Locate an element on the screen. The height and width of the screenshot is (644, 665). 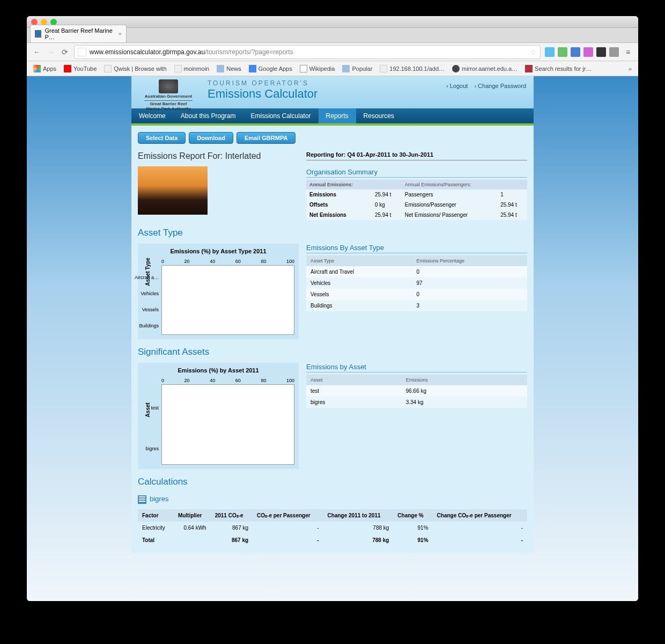
site-header: Australian Government Great Barrier Reef… is located at coordinates (332, 92).